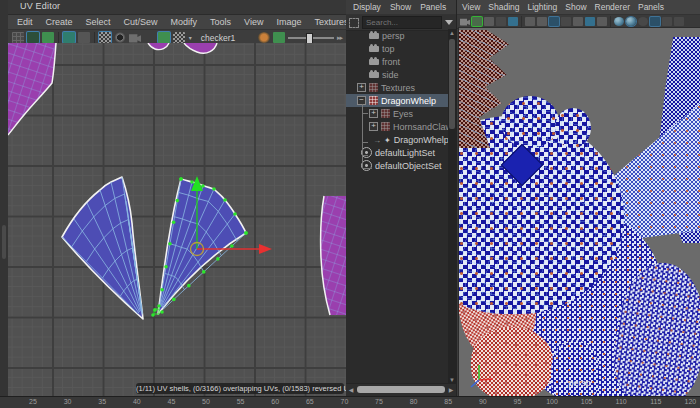  I want to click on texture-swatch-icon, so click(179, 38).